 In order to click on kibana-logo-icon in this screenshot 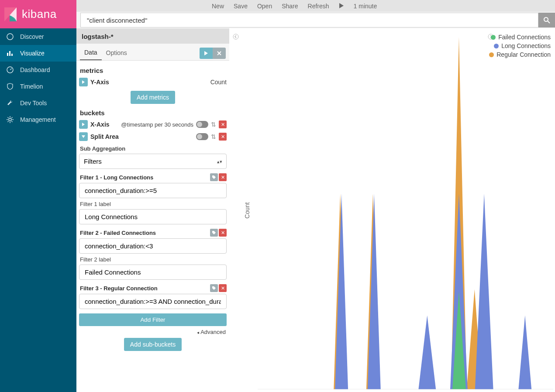, I will do `click(11, 14)`.